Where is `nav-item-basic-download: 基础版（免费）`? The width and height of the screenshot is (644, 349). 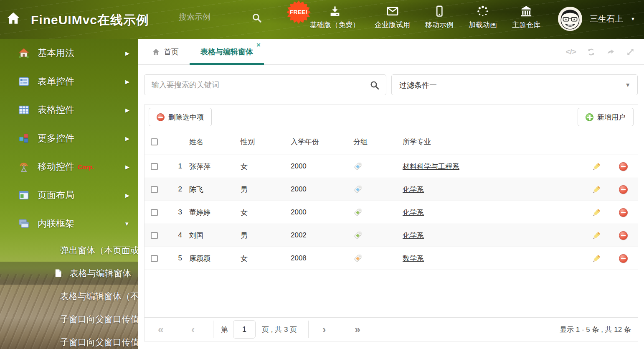 nav-item-basic-download: 基础版（免费） is located at coordinates (335, 18).